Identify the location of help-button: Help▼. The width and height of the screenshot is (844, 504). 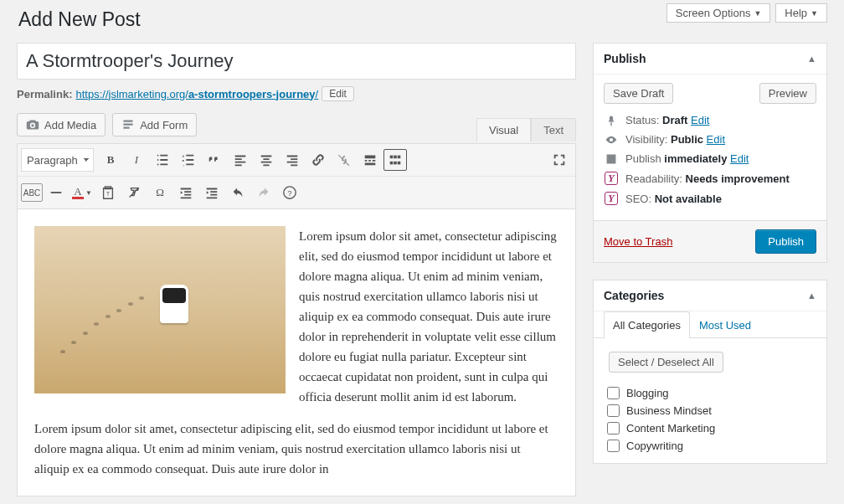
(801, 13).